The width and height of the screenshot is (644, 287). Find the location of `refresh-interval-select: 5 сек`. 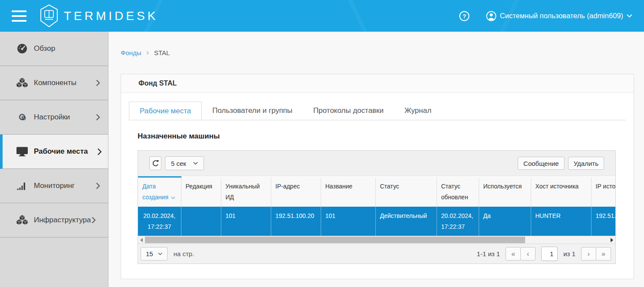

refresh-interval-select: 5 сек is located at coordinates (184, 163).